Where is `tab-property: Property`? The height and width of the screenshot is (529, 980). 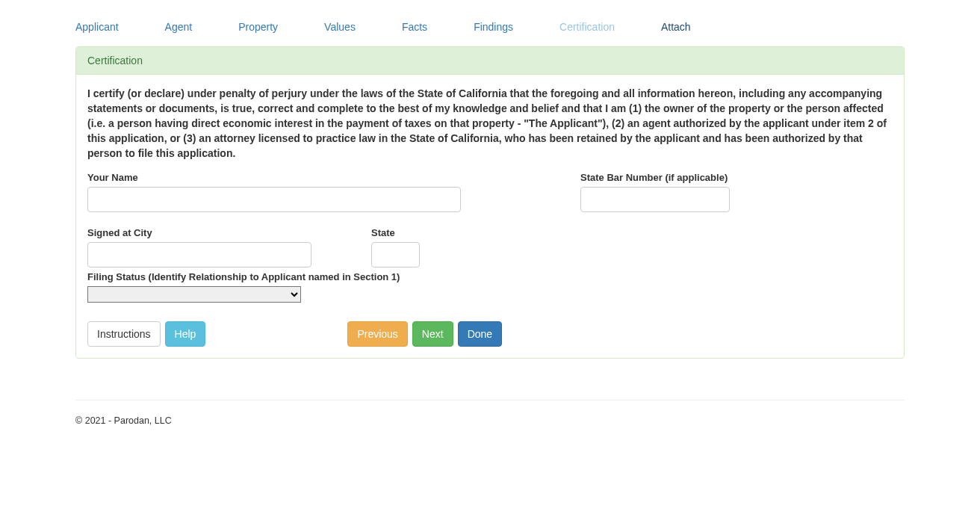
tab-property: Property is located at coordinates (258, 27).